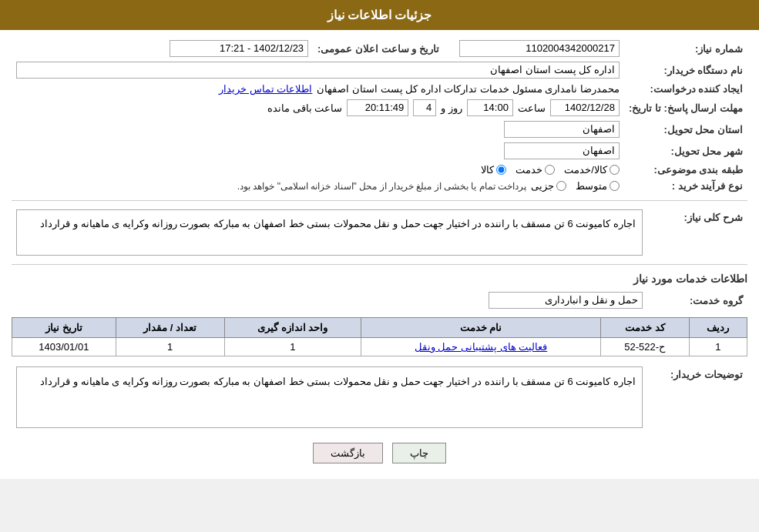 The width and height of the screenshot is (759, 532). Describe the element at coordinates (317, 169) in the screenshot. I see `category-radio-group: کالا/خدمت خدمت کالا` at that location.